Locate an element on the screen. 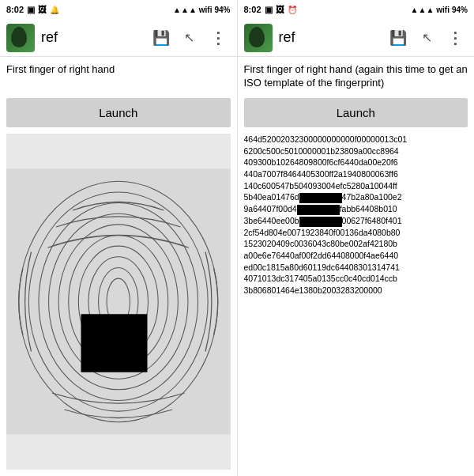  app-icon-left is located at coordinates (21, 38).